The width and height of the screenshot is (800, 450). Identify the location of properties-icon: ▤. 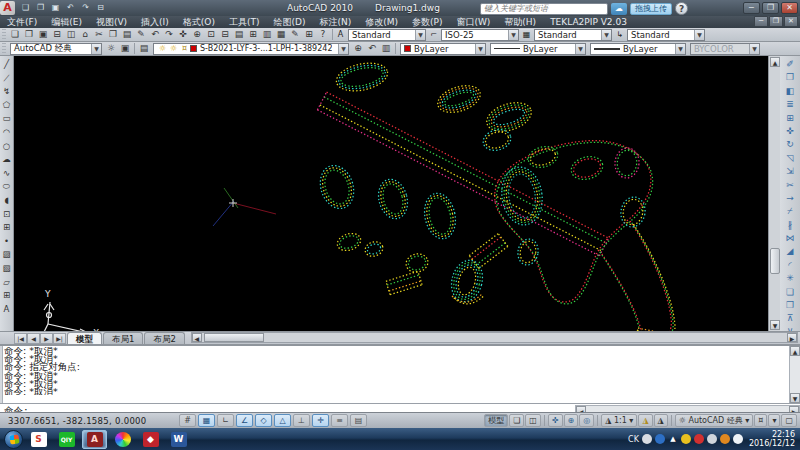
(239, 34).